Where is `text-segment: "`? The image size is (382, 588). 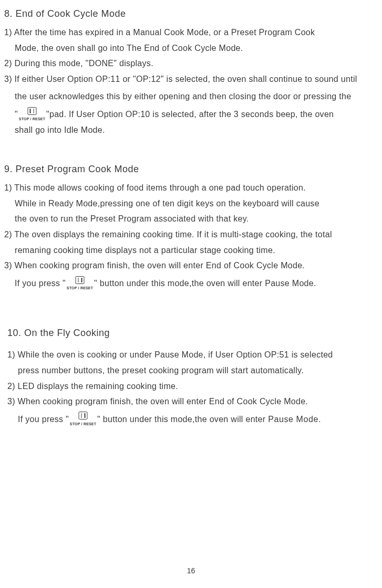 text-segment: " is located at coordinates (16, 114).